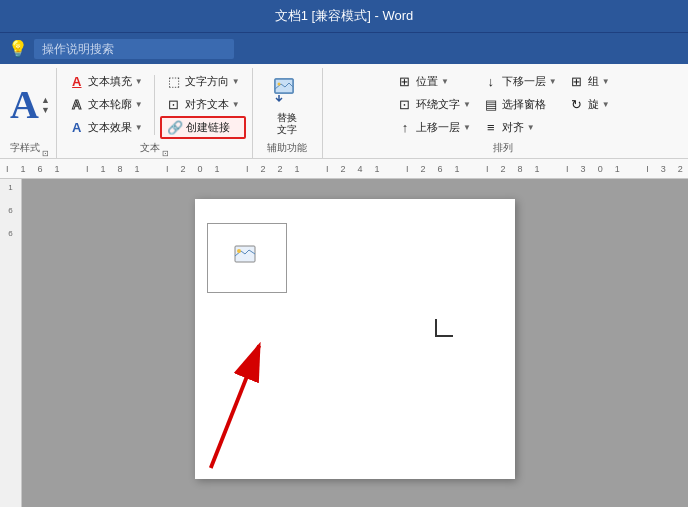  Describe the element at coordinates (287, 124) in the screenshot. I see `replace-text-label: 替换文字` at that location.